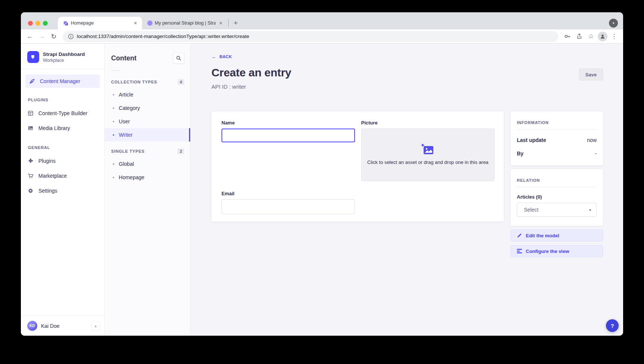  I want to click on add-image-icon, so click(428, 149).